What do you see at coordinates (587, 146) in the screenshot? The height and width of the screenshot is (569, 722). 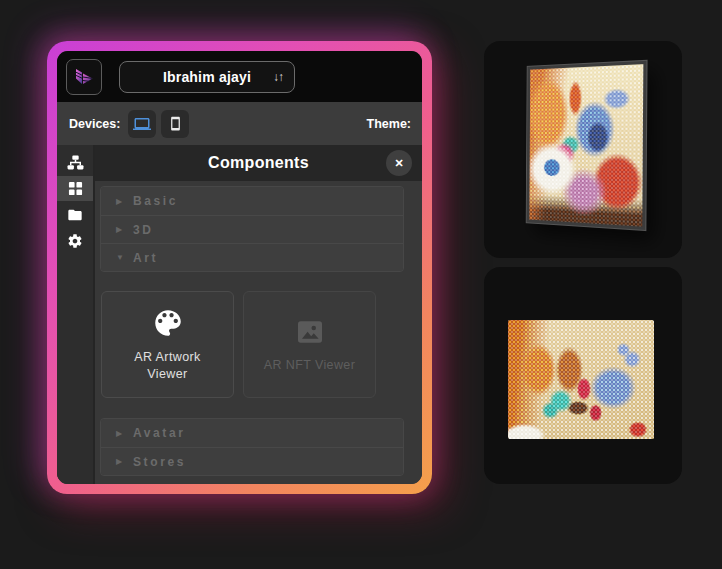 I see `framed-mosaic-artwork-3d-view` at bounding box center [587, 146].